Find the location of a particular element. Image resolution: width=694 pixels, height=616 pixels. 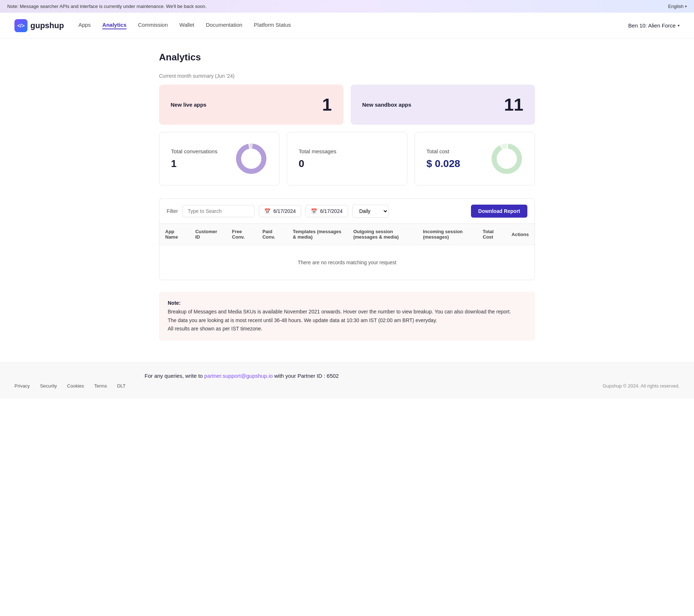

footer-links: Privacy Security Cookies Terms DLT Gupsh… is located at coordinates (347, 386).